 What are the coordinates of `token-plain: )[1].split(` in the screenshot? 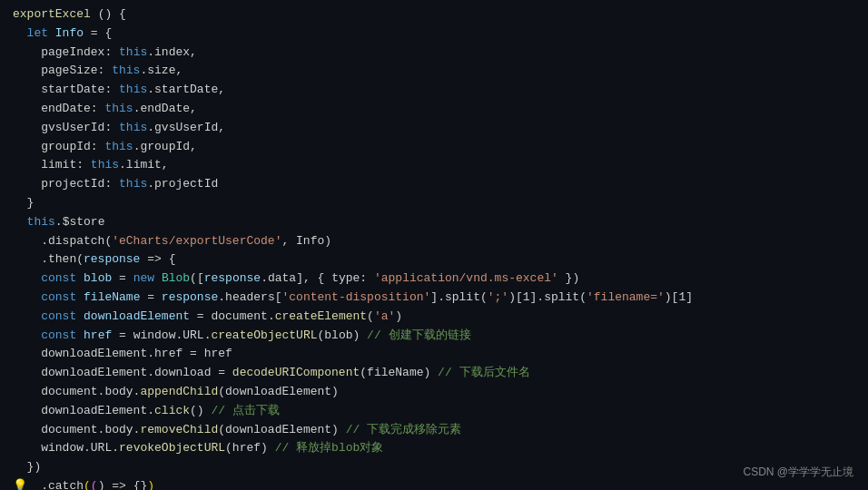 It's located at (547, 298).